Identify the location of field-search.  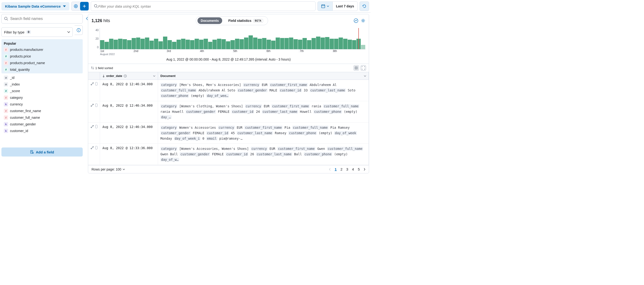
(42, 19).